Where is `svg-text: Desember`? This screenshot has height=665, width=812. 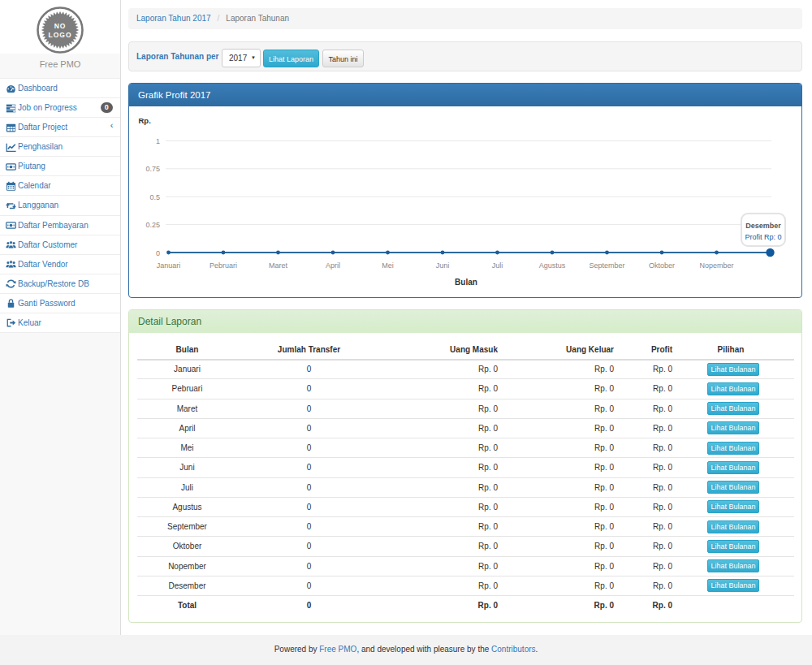 svg-text: Desember is located at coordinates (763, 226).